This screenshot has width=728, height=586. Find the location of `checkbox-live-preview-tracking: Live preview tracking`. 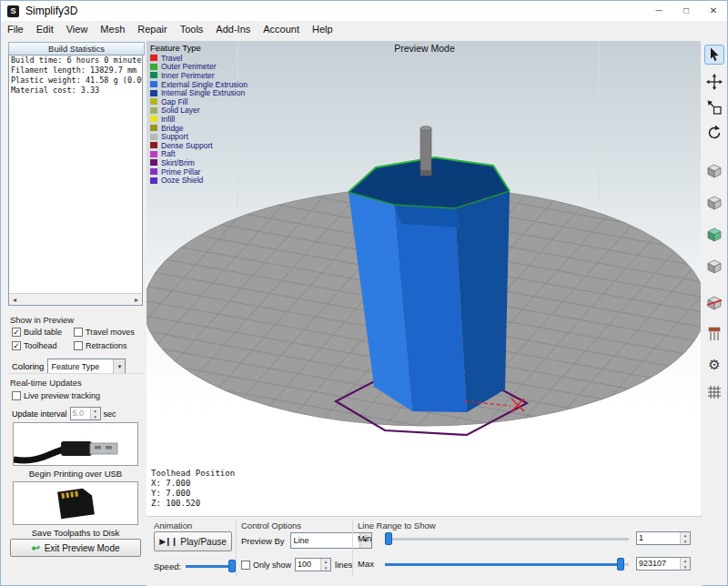

checkbox-live-preview-tracking: Live preview tracking is located at coordinates (56, 396).